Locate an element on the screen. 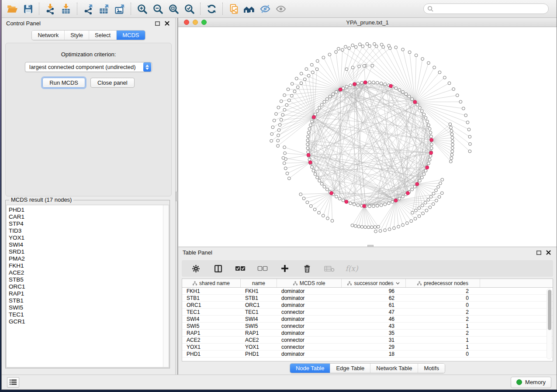 The width and height of the screenshot is (557, 392). add-column-button is located at coordinates (285, 268).